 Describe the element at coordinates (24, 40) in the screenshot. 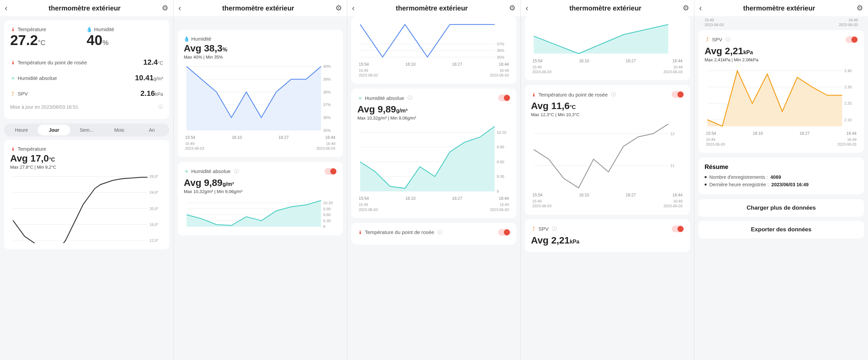

I see `temp-value: 27.2` at that location.